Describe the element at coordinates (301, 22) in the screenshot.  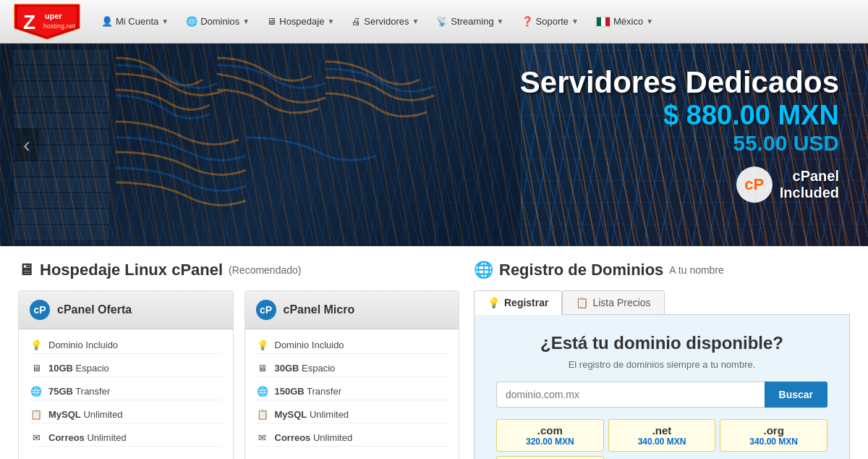
I see `nav-hospedaje: 🖥 Hospedaje ▼` at that location.